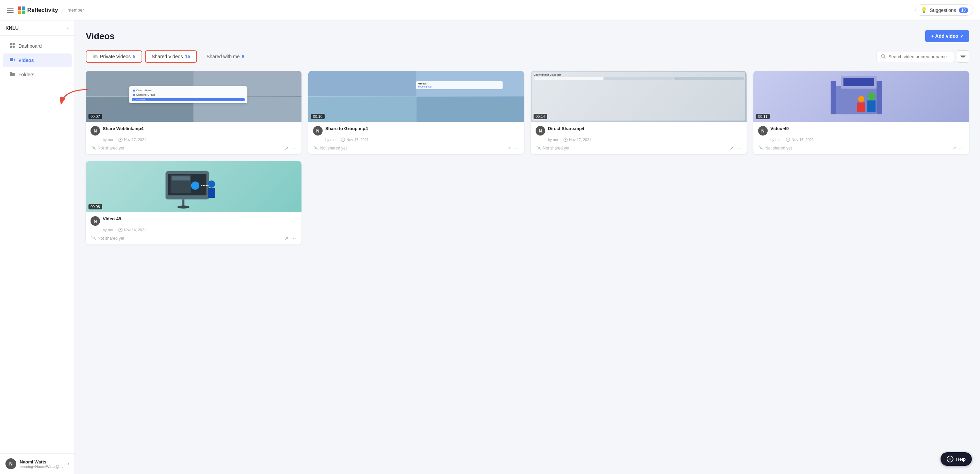 This screenshot has width=980, height=474. I want to click on video-meta-0: by me · 🕐 Nov 17, 2021, so click(200, 140).